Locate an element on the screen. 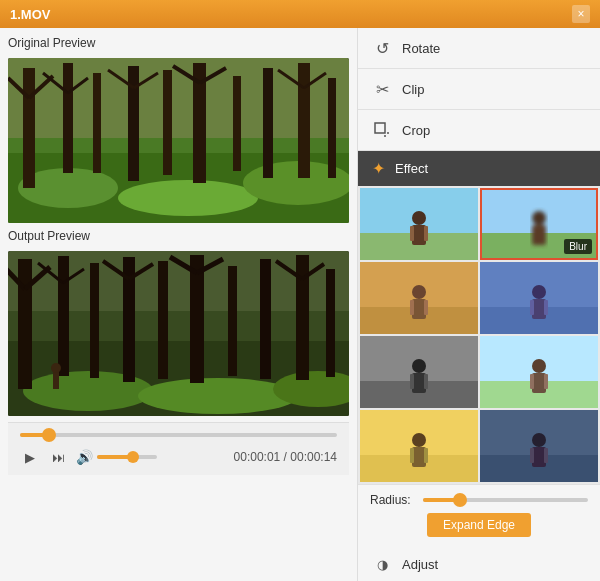 This screenshot has width=600, height=581. expand-edge-container: Expand Edge is located at coordinates (479, 525).